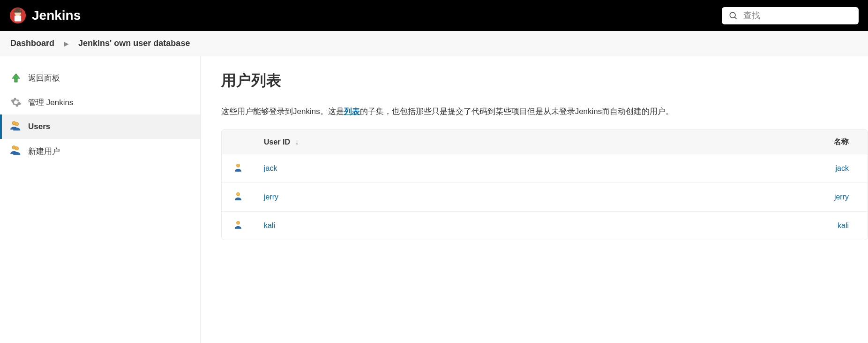 The image size is (868, 343). What do you see at coordinates (16, 78) in the screenshot?
I see `arrow-up-icon` at bounding box center [16, 78].